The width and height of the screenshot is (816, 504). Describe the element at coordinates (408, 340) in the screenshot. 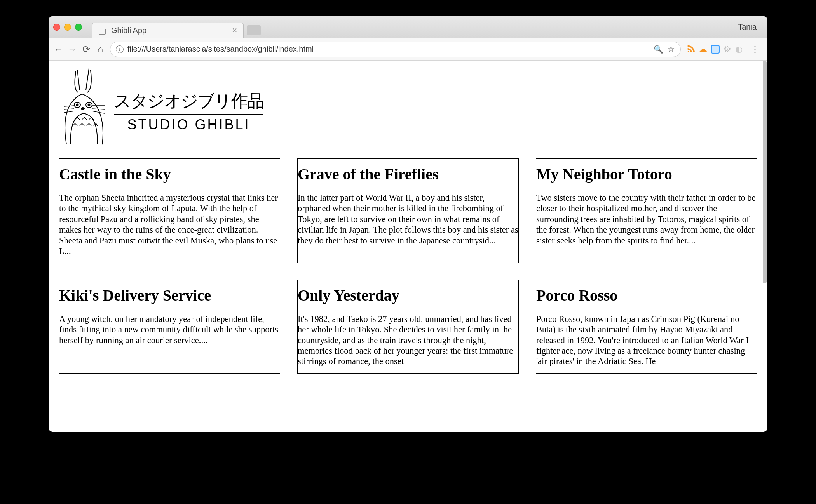

I see `film-description: It's 1982, and Taeko is 27 years old, un…` at that location.